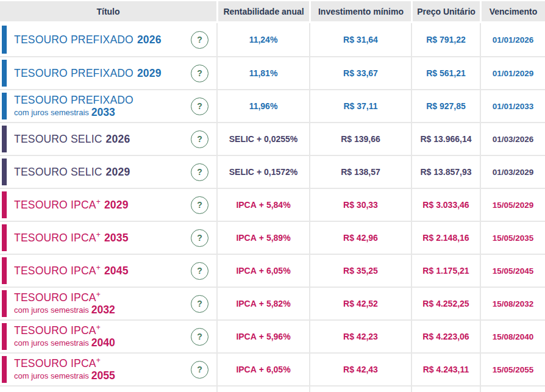 The image size is (545, 392). What do you see at coordinates (512, 271) in the screenshot?
I see `maturity-cell: 15/05/2045` at bounding box center [512, 271].